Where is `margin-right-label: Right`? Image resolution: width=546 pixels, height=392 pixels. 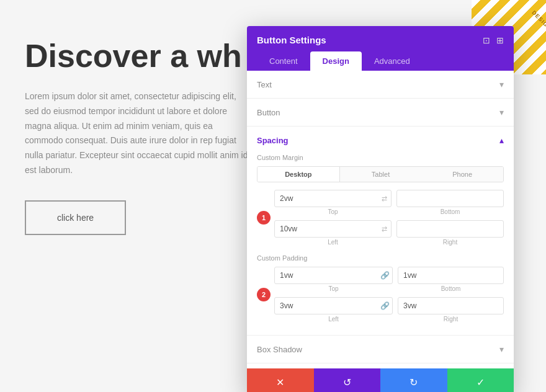
margin-right-label: Right is located at coordinates (450, 242).